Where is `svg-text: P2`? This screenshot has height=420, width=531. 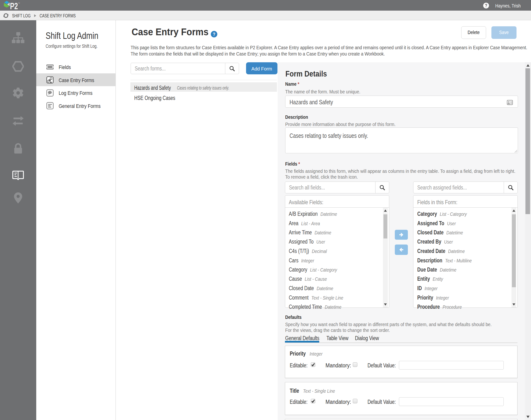
svg-text: P2 is located at coordinates (14, 6).